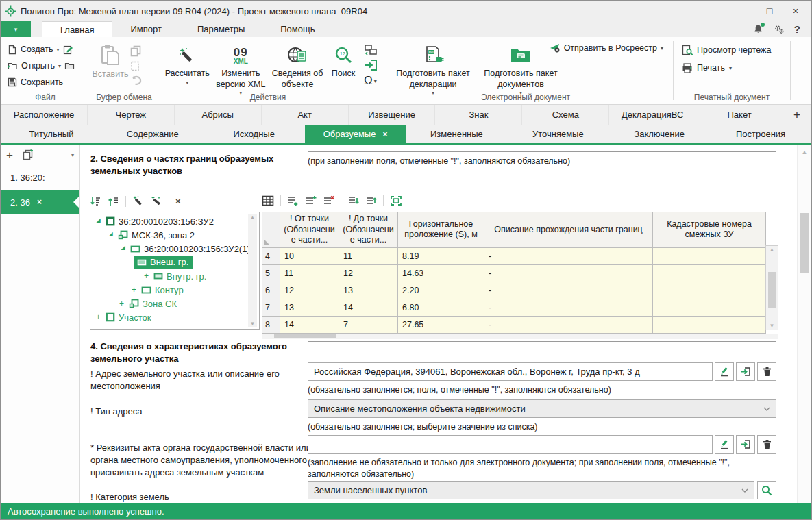 This screenshot has width=812, height=520. Describe the element at coordinates (175, 249) in the screenshot. I see `tree-item-contour-1: ◢ 36:20:0010203:156:ЗУ2(1)` at that location.